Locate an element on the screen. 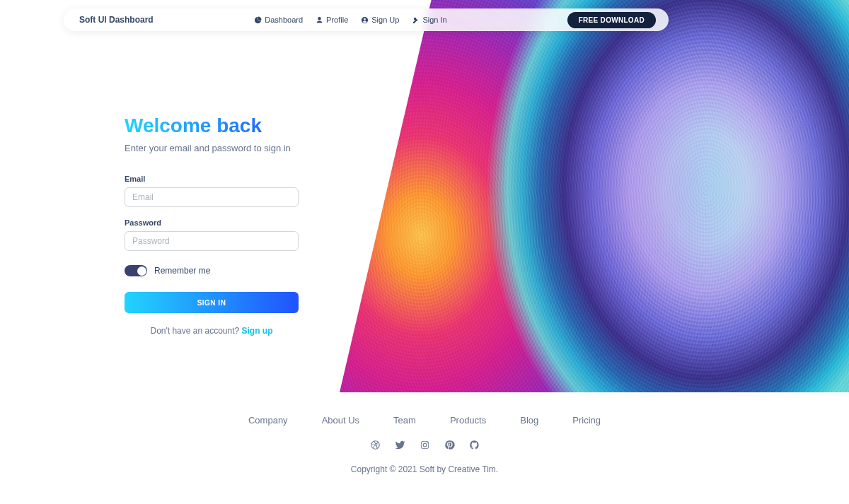  footer-link-team: Team is located at coordinates (405, 420).